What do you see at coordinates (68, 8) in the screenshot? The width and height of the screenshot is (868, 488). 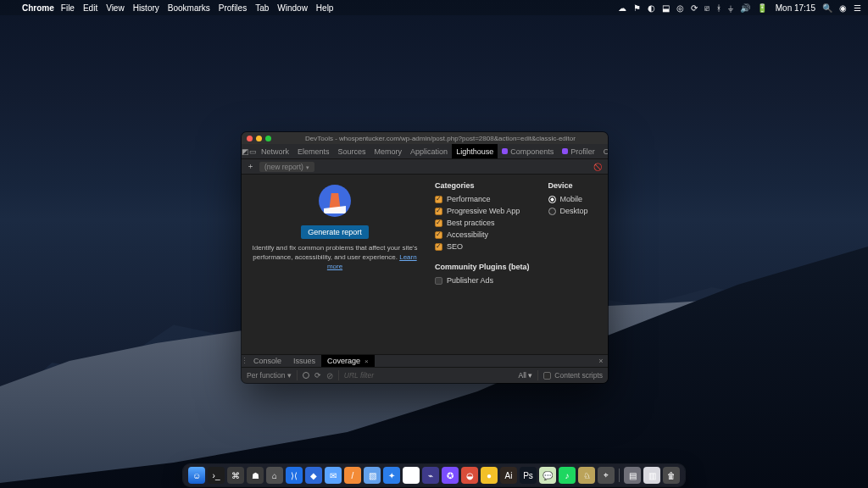 I see `menu-file: File` at bounding box center [68, 8].